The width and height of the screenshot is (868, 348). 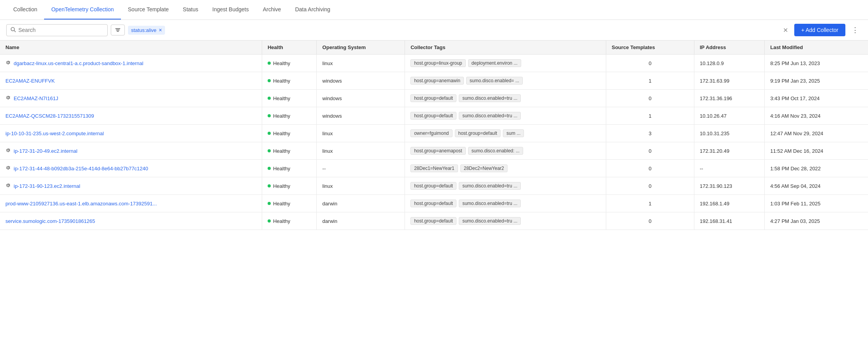 What do you see at coordinates (506, 81) in the screenshot?
I see `tags-cell: host.group=anemawinsumo.disco.enabled= .…` at bounding box center [506, 81].